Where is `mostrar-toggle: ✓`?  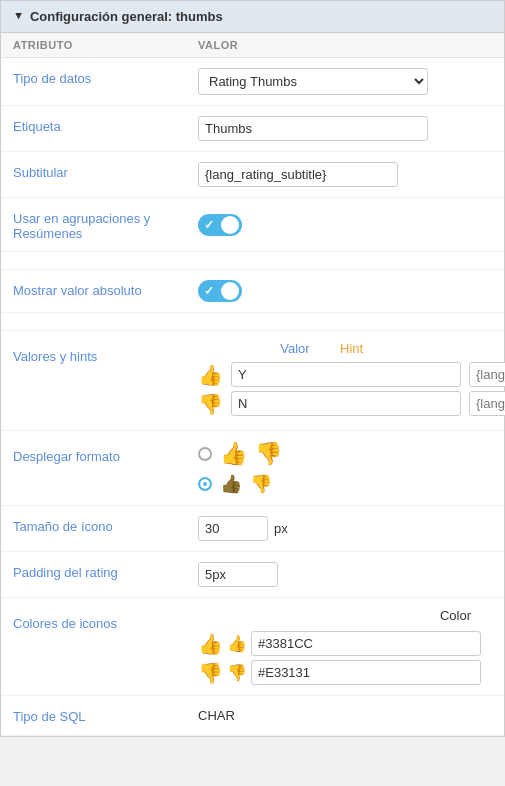
mostrar-toggle: ✓ is located at coordinates (220, 291).